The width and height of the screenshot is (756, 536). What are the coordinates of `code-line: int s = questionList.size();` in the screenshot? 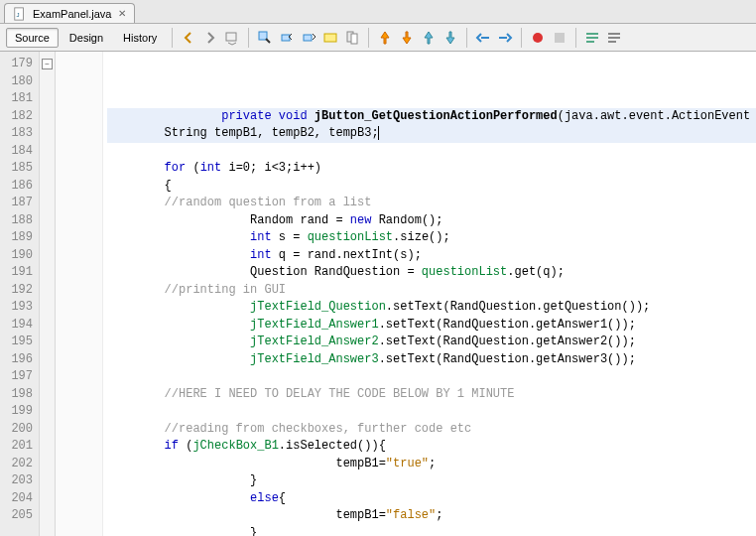 It's located at (432, 238).